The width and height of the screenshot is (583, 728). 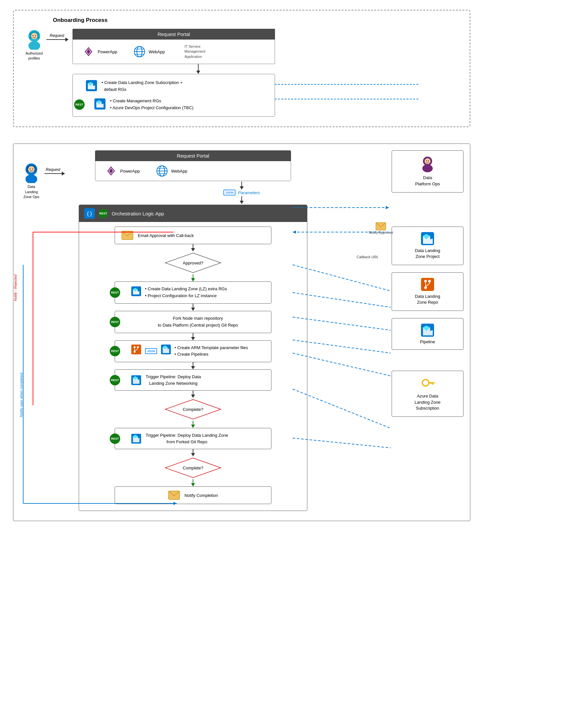 What do you see at coordinates (174, 47) in the screenshot?
I see `request-portal-1: Request Portal PowerApp` at bounding box center [174, 47].